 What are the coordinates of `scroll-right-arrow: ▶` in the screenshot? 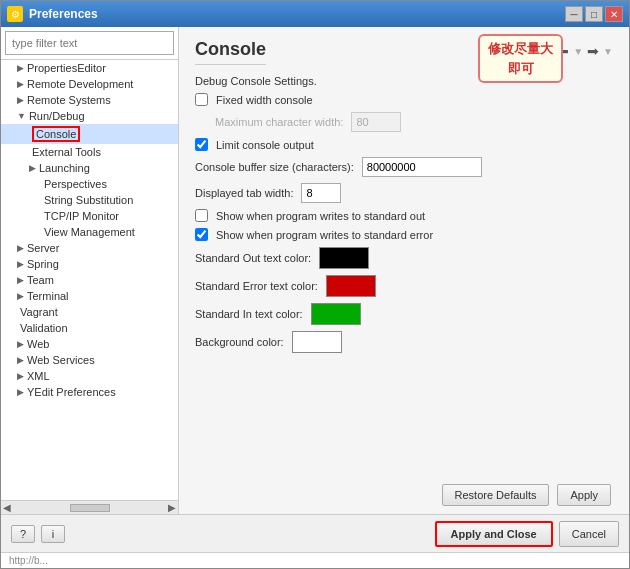 It's located at (172, 508).